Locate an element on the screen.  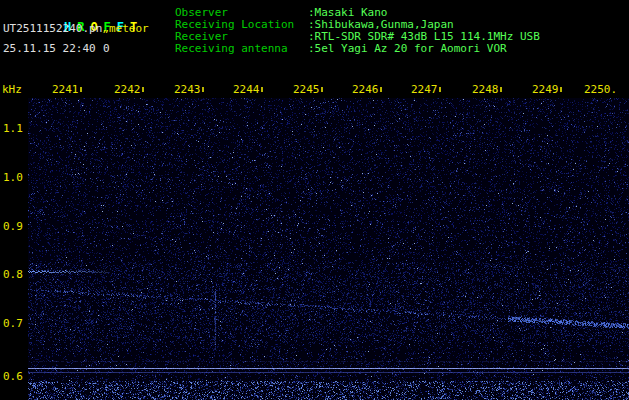
freq-label-0-9: 0.9 is located at coordinates (13, 227).